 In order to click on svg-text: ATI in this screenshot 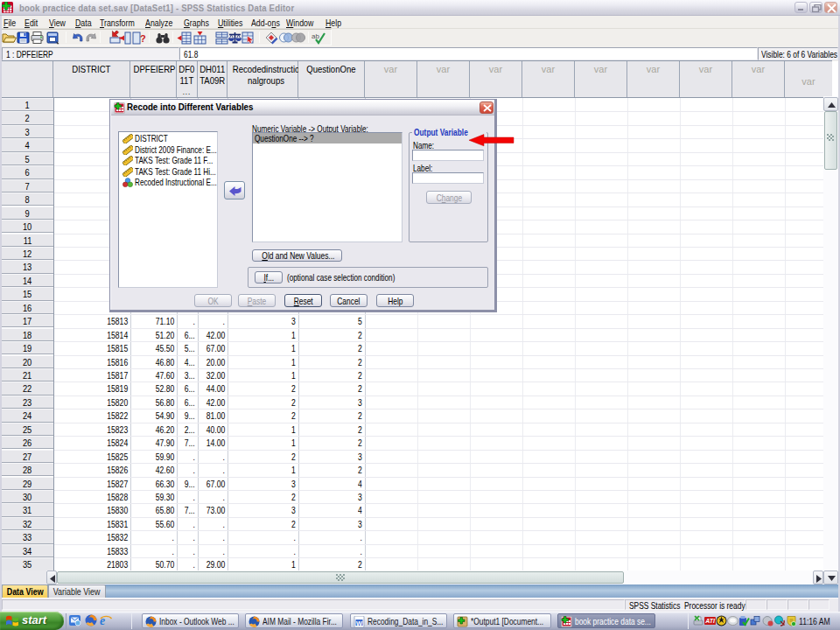, I will do `click(710, 621)`.